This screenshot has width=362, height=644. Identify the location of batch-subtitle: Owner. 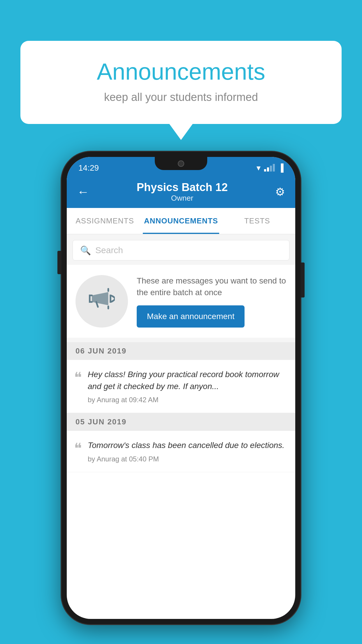
(182, 198).